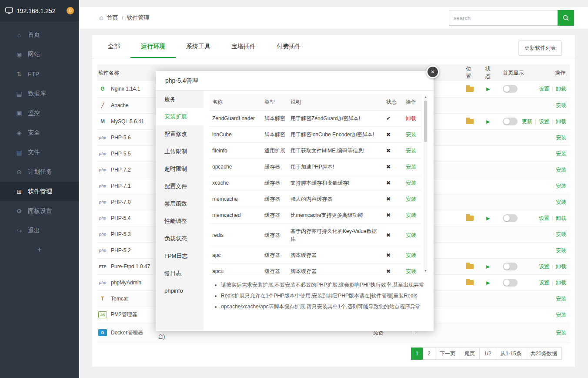  Describe the element at coordinates (40, 231) in the screenshot. I see `sidebar-item-logout: ↪退出` at that location.